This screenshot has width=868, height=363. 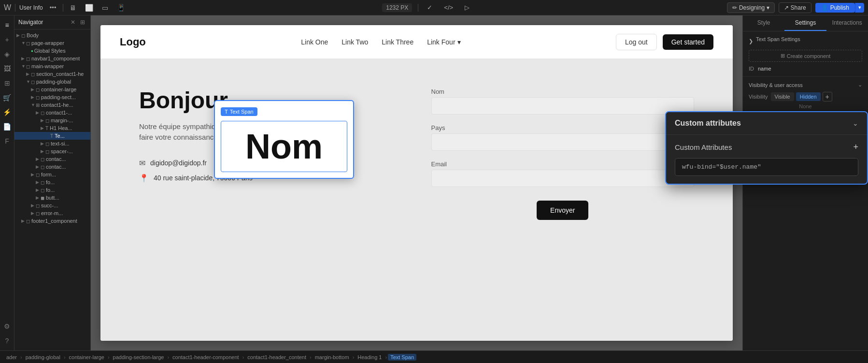 What do you see at coordinates (89, 8) in the screenshot?
I see `tablet-view-button: ⬜` at bounding box center [89, 8].